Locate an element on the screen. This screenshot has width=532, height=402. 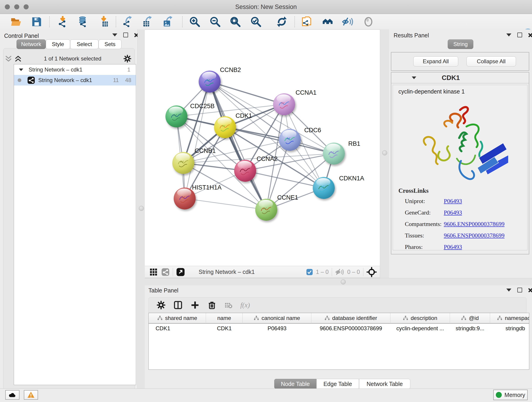
results-panel-divider is located at coordinates (385, 154).